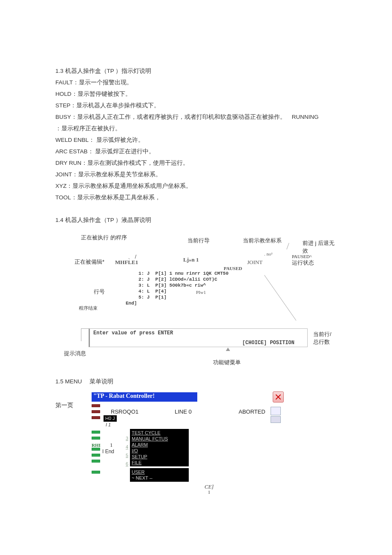 Image resolution: width=392 pixels, height=555 pixels. I want to click on label-rhi: RHI, so click(96, 445).